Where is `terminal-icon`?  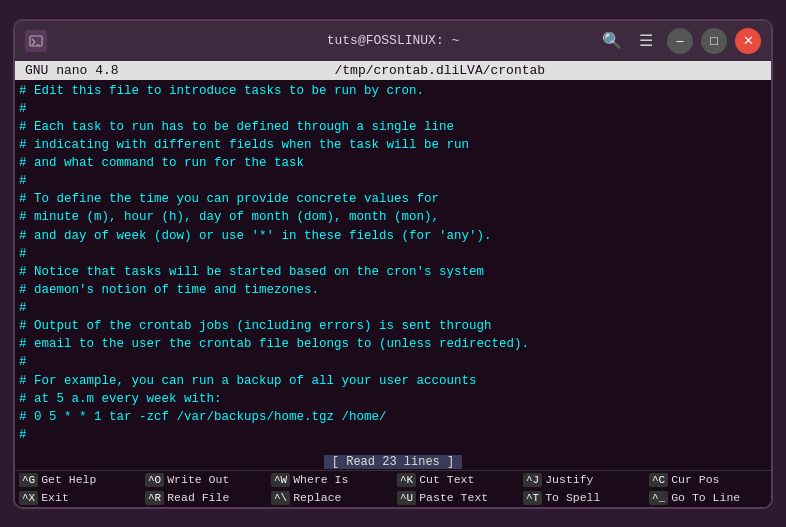 terminal-icon is located at coordinates (36, 41).